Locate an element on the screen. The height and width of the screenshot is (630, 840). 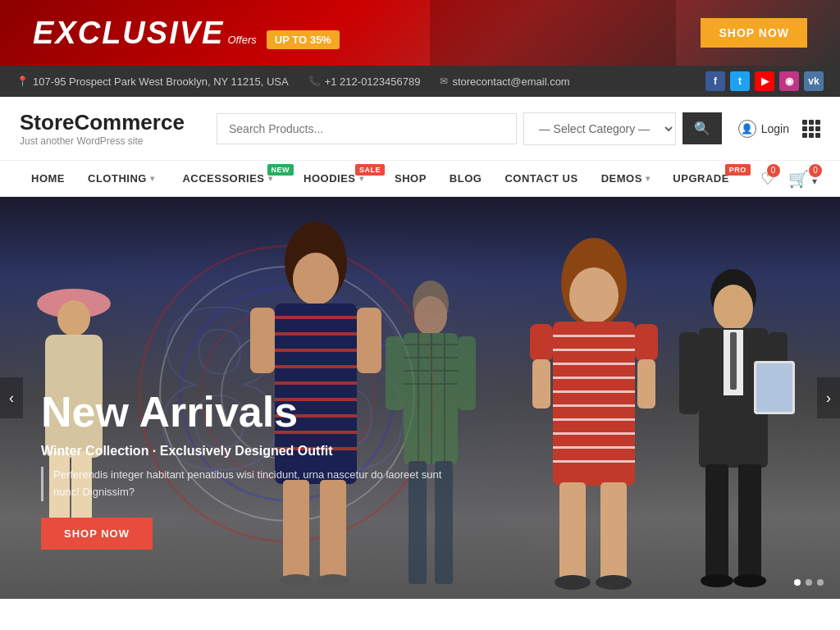
phone-text: +1 212-0123456789 is located at coordinates (372, 82).